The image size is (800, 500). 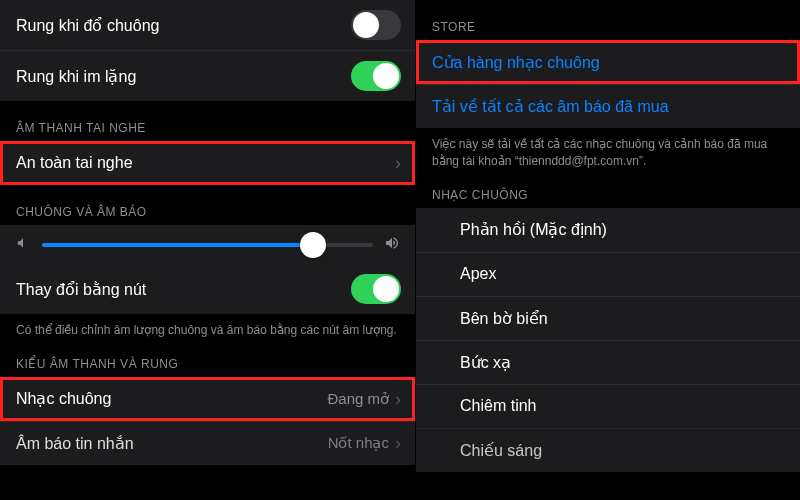 What do you see at coordinates (208, 121) in the screenshot?
I see `headphone-audio-header: ÂM THANH TAI NGHE` at bounding box center [208, 121].